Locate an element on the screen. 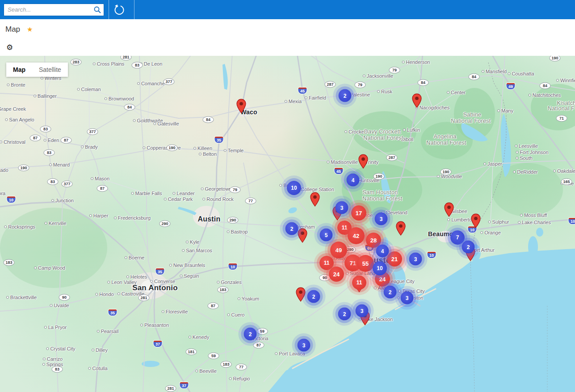 Image resolution: width=575 pixels, height=392 pixels. route-shield: 287 is located at coordinates (391, 158).